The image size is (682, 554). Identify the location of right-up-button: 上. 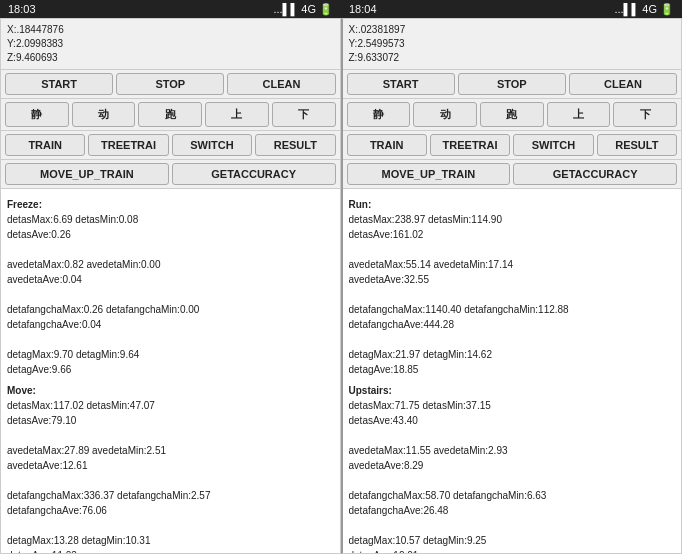
(579, 114).